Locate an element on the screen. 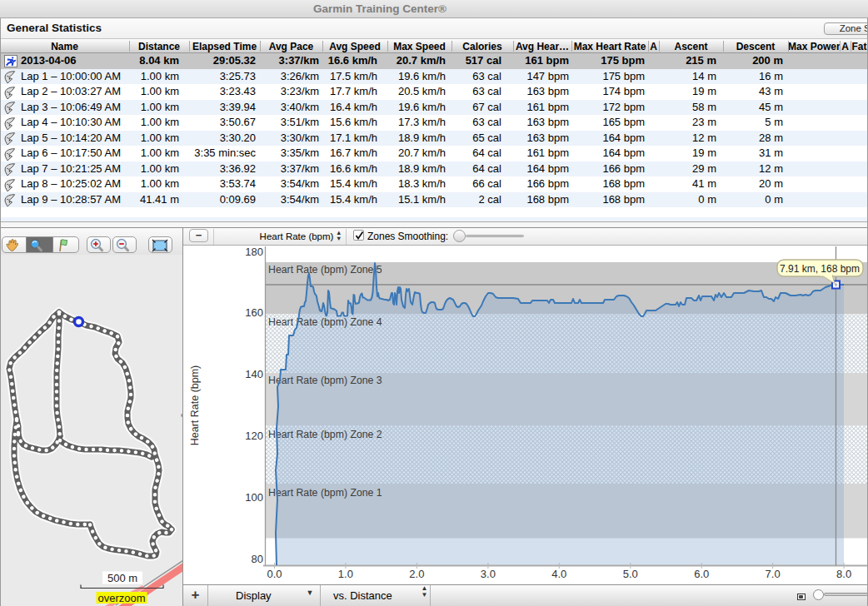 This screenshot has height=606, width=868. svg-text: 7.0 is located at coordinates (773, 574).